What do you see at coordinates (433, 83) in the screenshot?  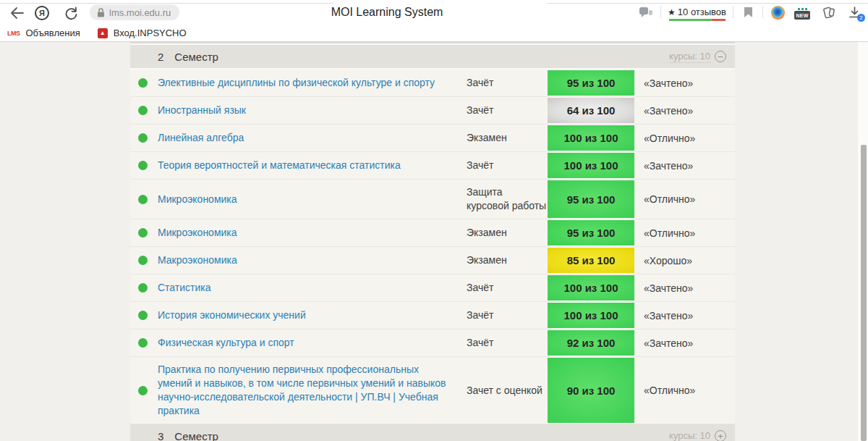 I see `grade-row: Элективные дисциплины по физической куль…` at bounding box center [433, 83].